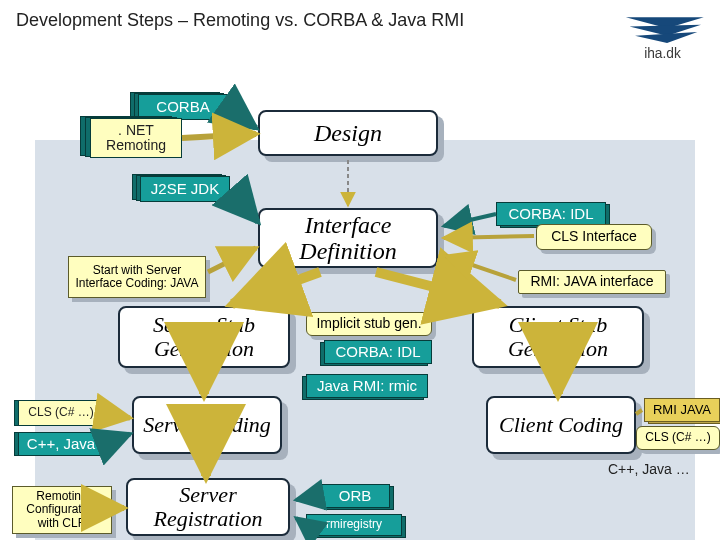 This screenshot has height=540, width=720. What do you see at coordinates (558, 337) in the screenshot?
I see `box-client-stub-gen: Client Stub Generation` at bounding box center [558, 337].